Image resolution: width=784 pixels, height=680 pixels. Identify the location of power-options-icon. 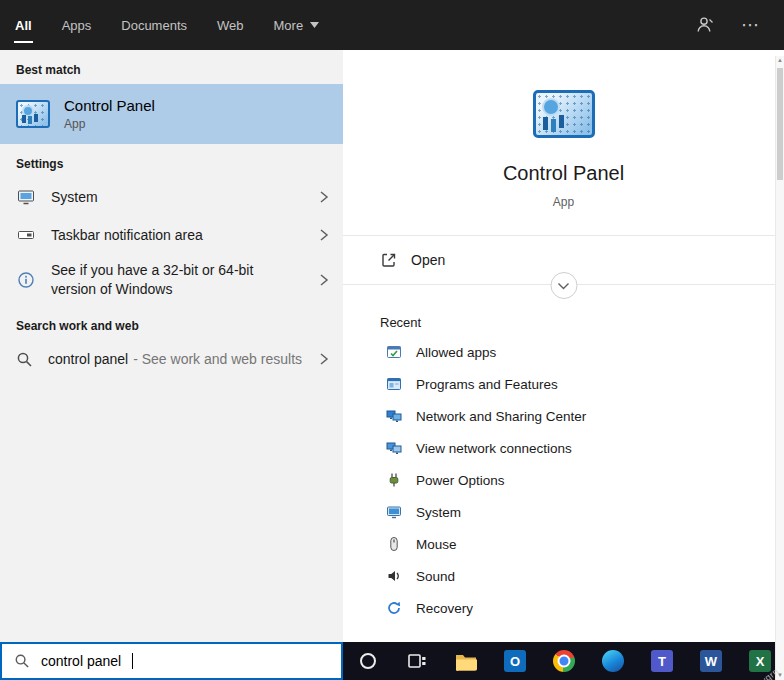
(394, 480).